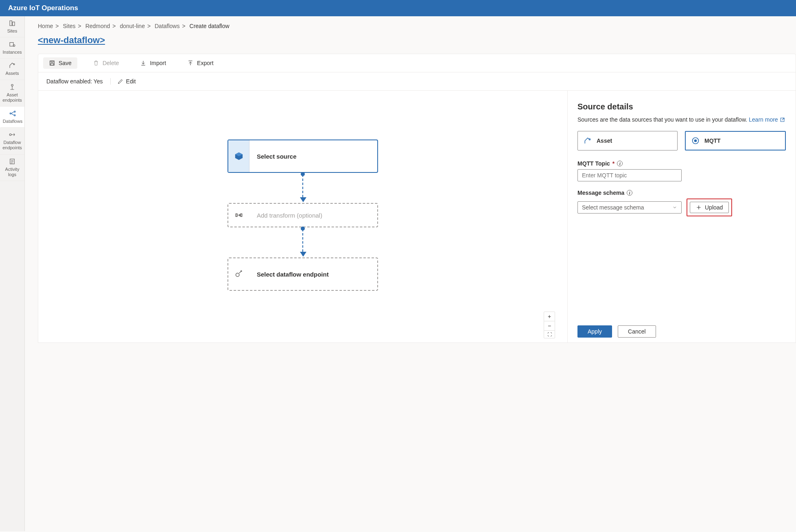  Describe the element at coordinates (153, 63) in the screenshot. I see `import-button: Import` at that location.